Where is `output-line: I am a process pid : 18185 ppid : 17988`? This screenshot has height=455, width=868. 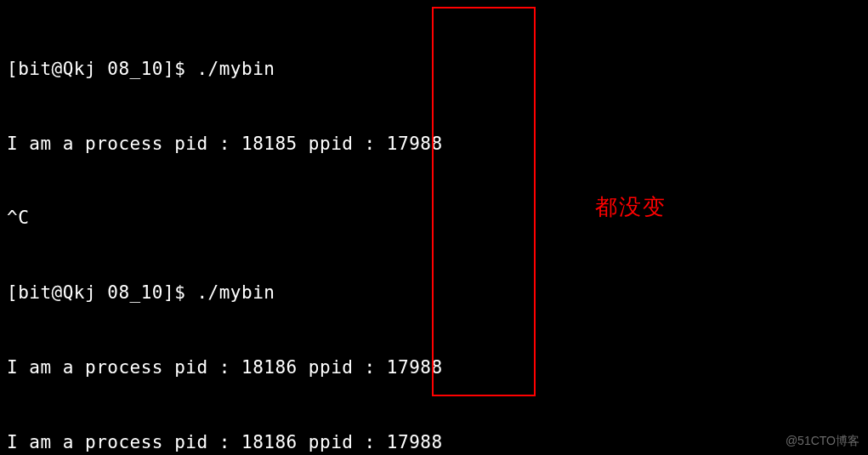 output-line: I am a process pid : 18185 ppid : 17988 is located at coordinates (434, 145).